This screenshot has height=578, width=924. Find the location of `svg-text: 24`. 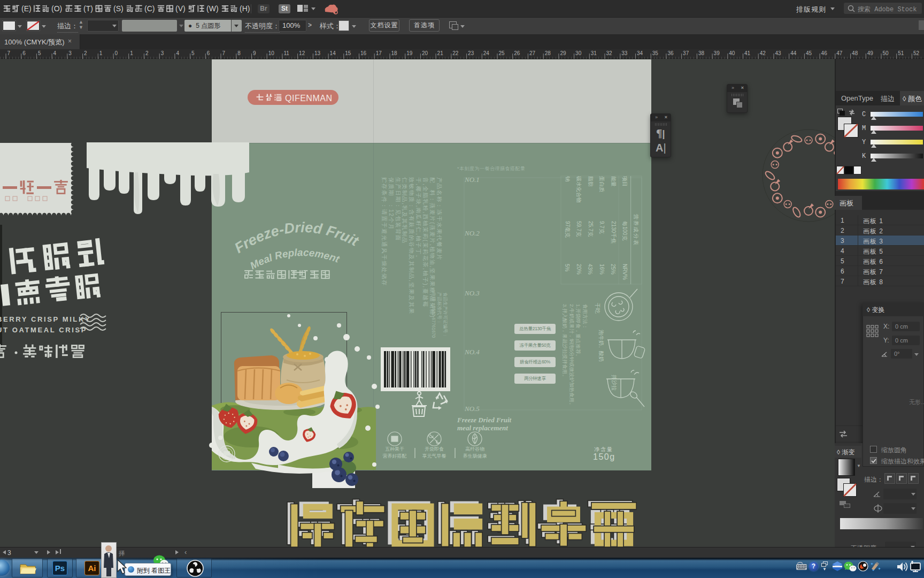

svg-text: 24 is located at coordinates (487, 54).